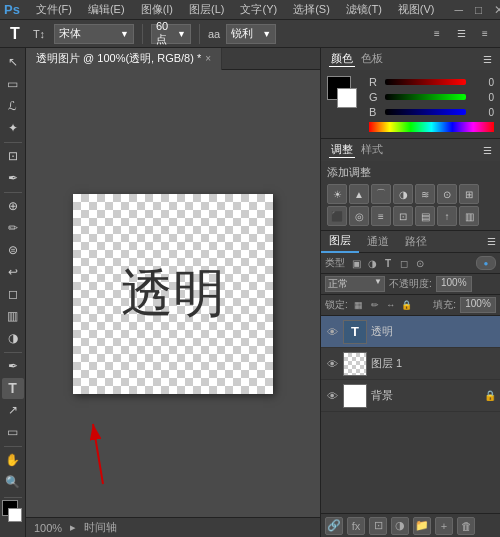 Image resolution: width=500 pixels, height=537 pixels. Describe the element at coordinates (13, 106) in the screenshot. I see `lasso-tool: ℒ` at that location.